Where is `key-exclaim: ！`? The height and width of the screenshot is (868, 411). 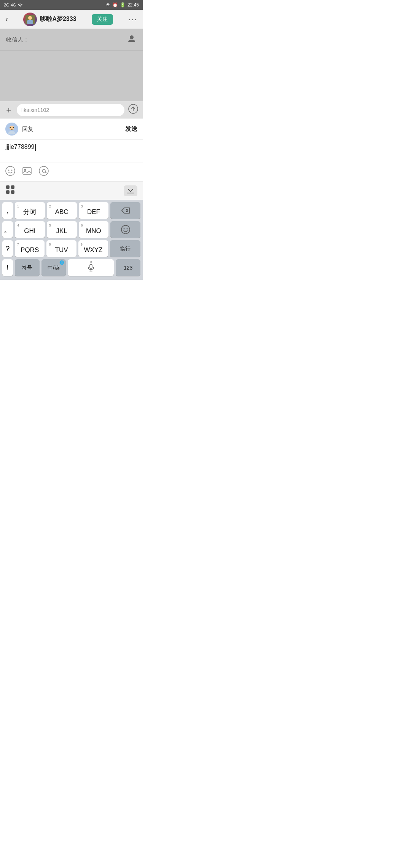 key-exclaim: ！ is located at coordinates (8, 268).